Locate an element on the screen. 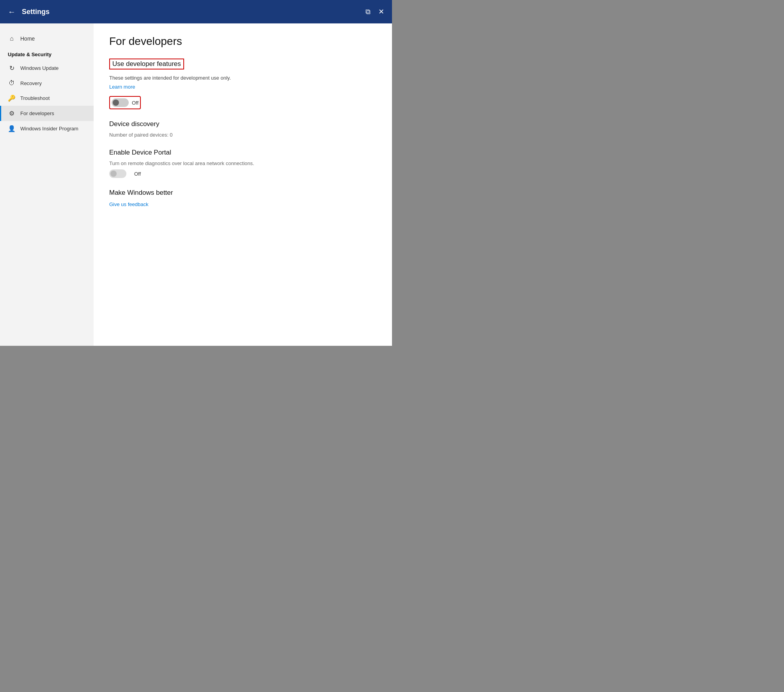 The image size is (784, 692). troubleshoot-icon: 🔑 is located at coordinates (12, 98).